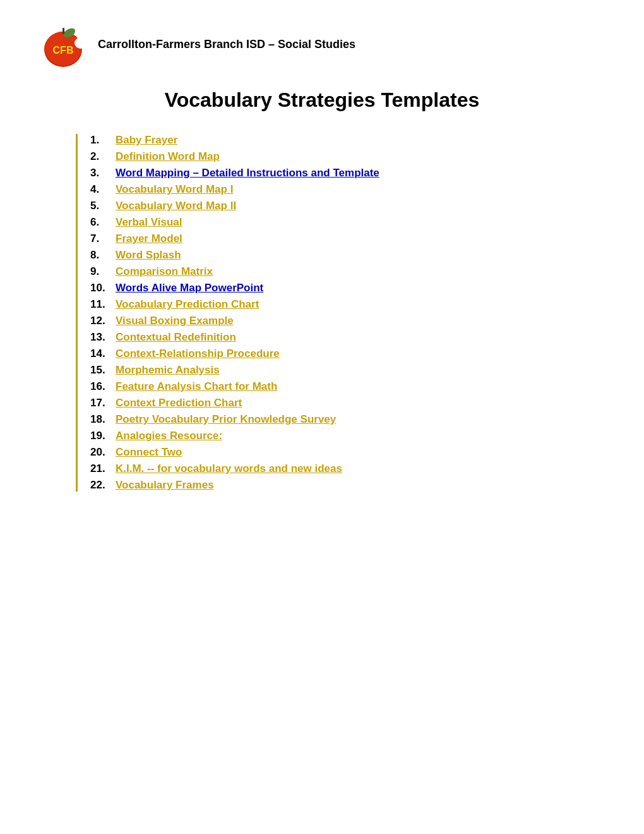 The width and height of the screenshot is (644, 834). Describe the element at coordinates (168, 157) in the screenshot. I see `item-link: Definition Word Map` at that location.